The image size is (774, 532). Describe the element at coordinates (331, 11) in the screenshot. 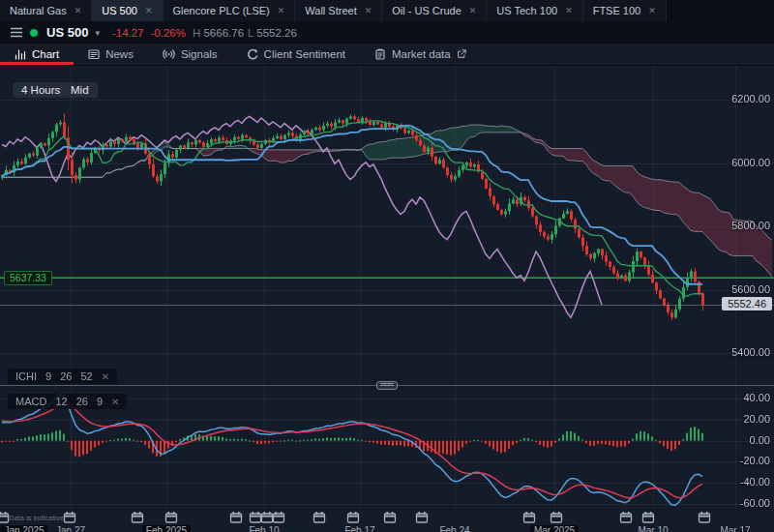

I see `tab-label: Wall Street` at that location.